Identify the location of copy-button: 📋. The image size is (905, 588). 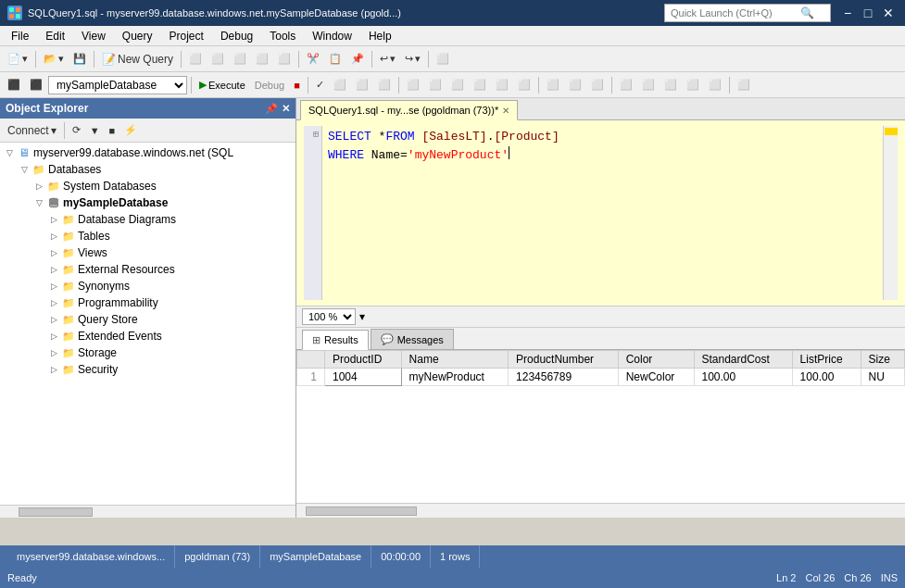
(335, 59).